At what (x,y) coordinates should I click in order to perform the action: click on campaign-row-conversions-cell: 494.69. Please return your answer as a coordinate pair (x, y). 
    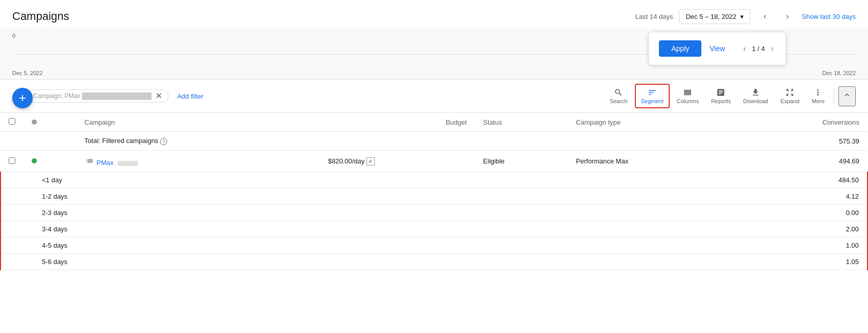
    Looking at the image, I should click on (802, 161).